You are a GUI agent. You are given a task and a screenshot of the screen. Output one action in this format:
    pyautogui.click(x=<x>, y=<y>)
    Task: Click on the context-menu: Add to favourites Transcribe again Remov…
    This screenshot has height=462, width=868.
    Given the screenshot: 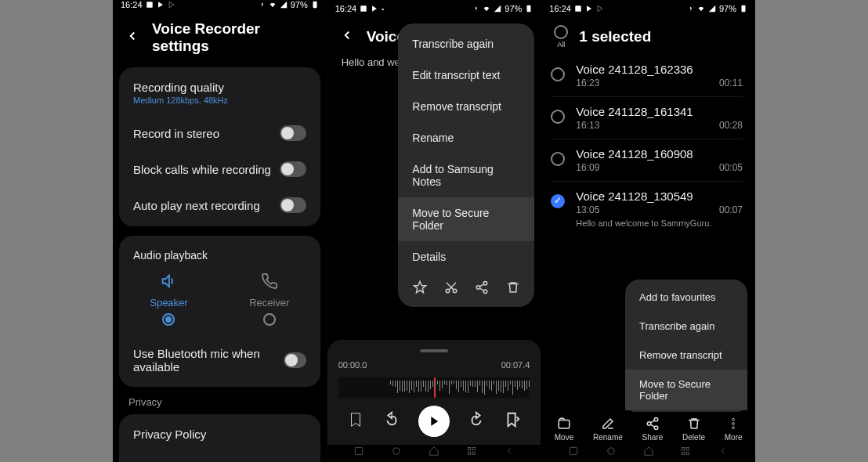 What is the action you would take?
    pyautogui.click(x=686, y=346)
    